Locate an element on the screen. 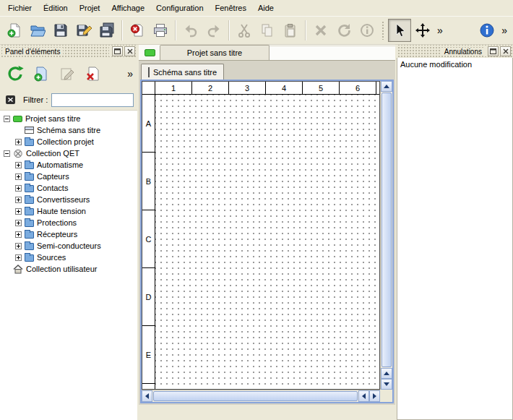  tree-item-haute-tension: Haute tension is located at coordinates (69, 211).